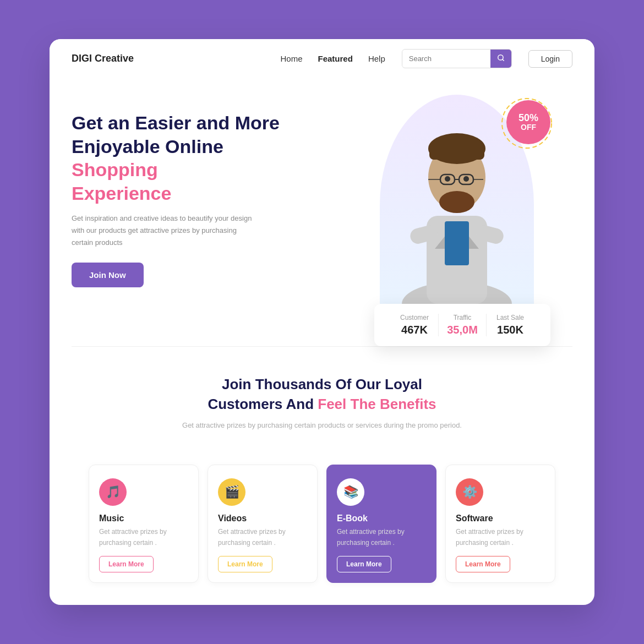 The image size is (644, 644). Describe the element at coordinates (113, 492) in the screenshot. I see `music-icon: 🎵` at that location.